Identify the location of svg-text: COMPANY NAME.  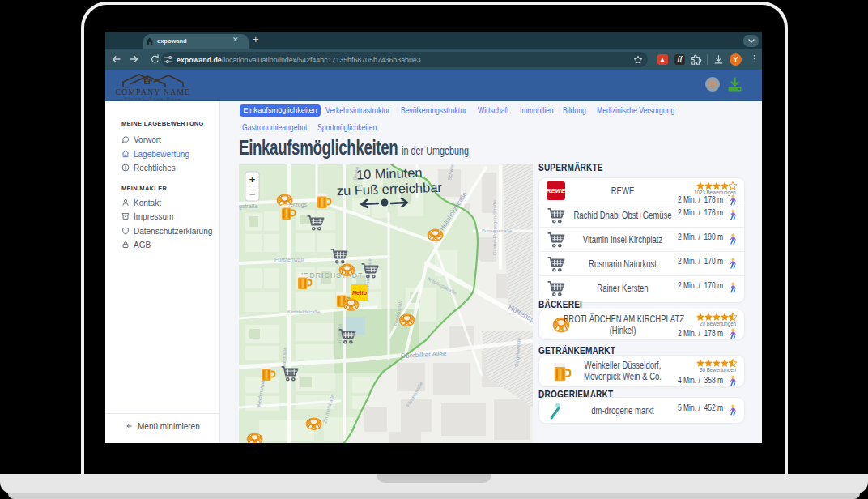
(154, 92).